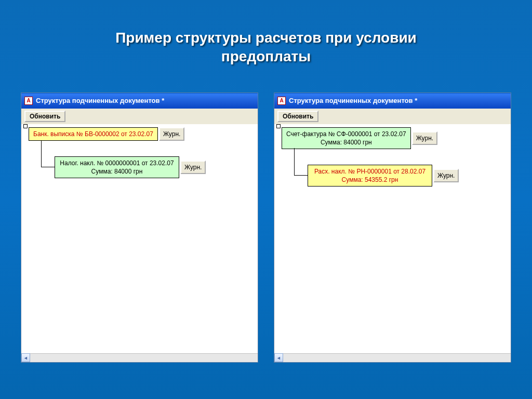 The image size is (532, 399). What do you see at coordinates (370, 171) in the screenshot?
I see `doc-line: Расх. накл. № РН-0000001 от 28.02.07` at bounding box center [370, 171].